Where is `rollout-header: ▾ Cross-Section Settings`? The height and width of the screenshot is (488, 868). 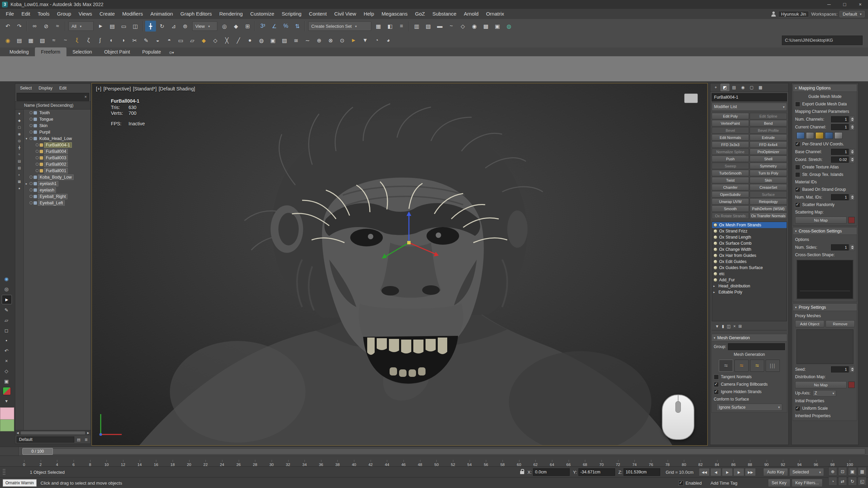 rollout-header: ▾ Cross-Section Settings is located at coordinates (825, 231).